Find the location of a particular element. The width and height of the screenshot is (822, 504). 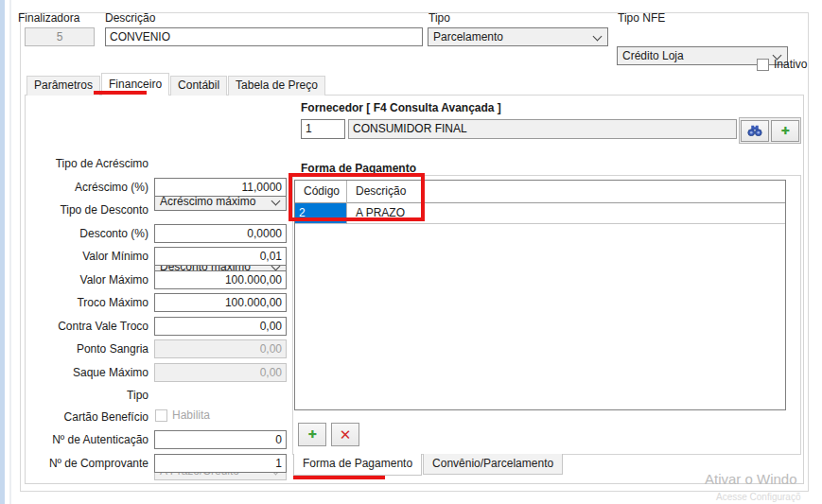

column-divider is located at coordinates (346, 202).